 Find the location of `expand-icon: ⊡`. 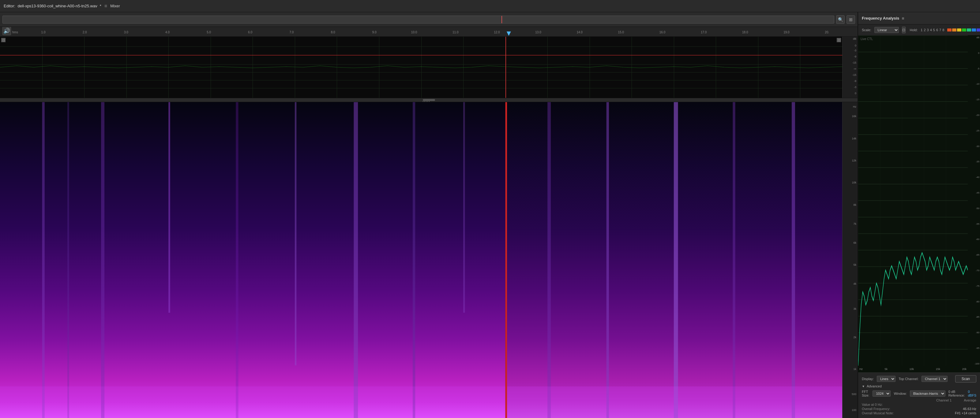

expand-icon: ⊡ is located at coordinates (904, 30).